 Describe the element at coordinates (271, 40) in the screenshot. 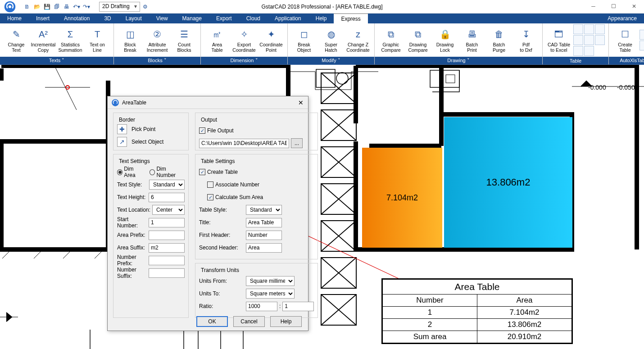

I see `ribbon-coordinate-point: ✦CoordinatePoint` at that location.